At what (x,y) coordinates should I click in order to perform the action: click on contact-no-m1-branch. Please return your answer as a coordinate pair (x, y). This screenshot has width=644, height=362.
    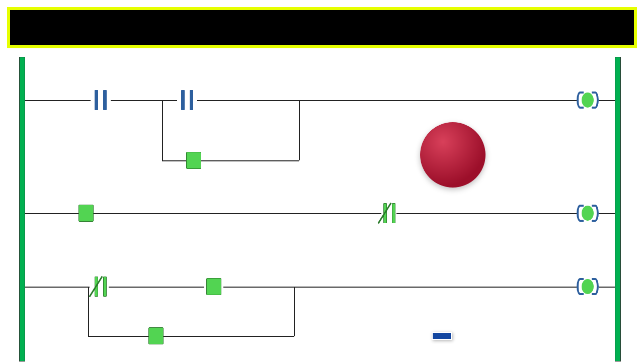
    Looking at the image, I should click on (194, 160).